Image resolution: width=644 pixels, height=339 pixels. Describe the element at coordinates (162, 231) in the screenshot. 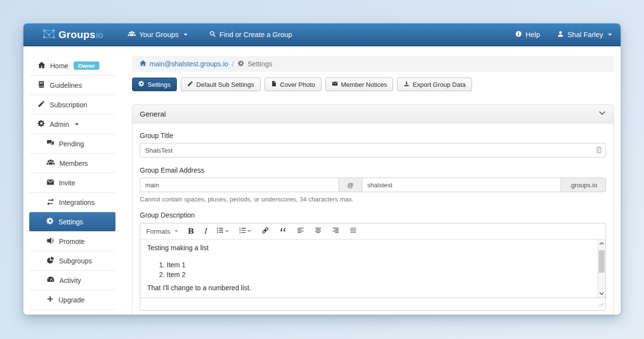

I see `formats-dropdown: Formats` at that location.